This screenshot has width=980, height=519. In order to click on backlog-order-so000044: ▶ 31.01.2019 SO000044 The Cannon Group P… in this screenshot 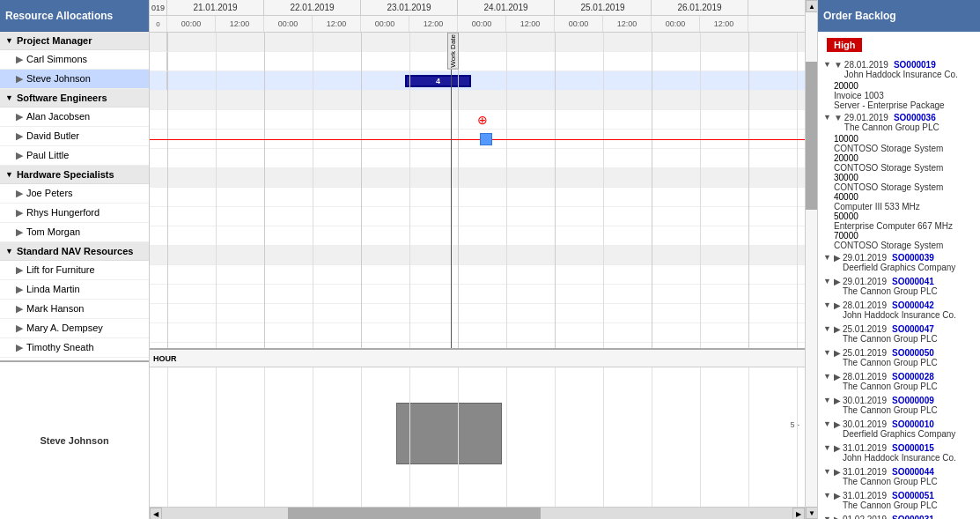, I will do `click(899, 477)`.